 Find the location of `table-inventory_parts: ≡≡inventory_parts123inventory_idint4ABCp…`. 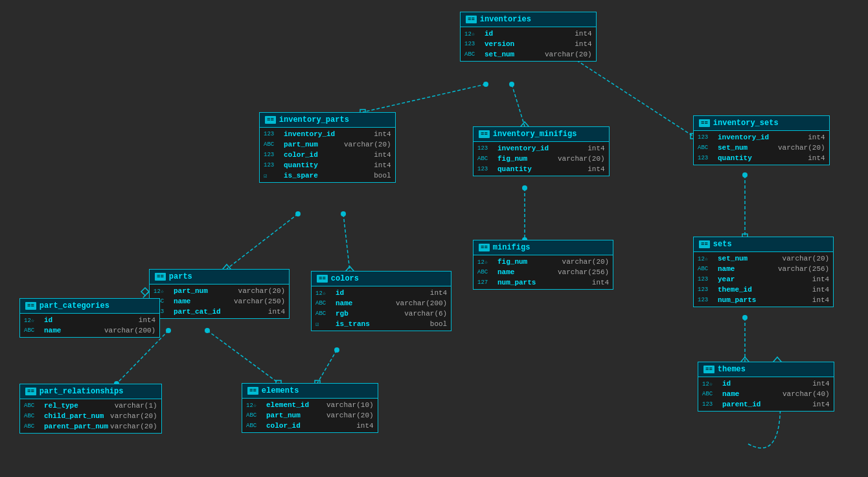

table-inventory_parts: ≡≡inventory_parts123inventory_idint4ABCp… is located at coordinates (328, 148).